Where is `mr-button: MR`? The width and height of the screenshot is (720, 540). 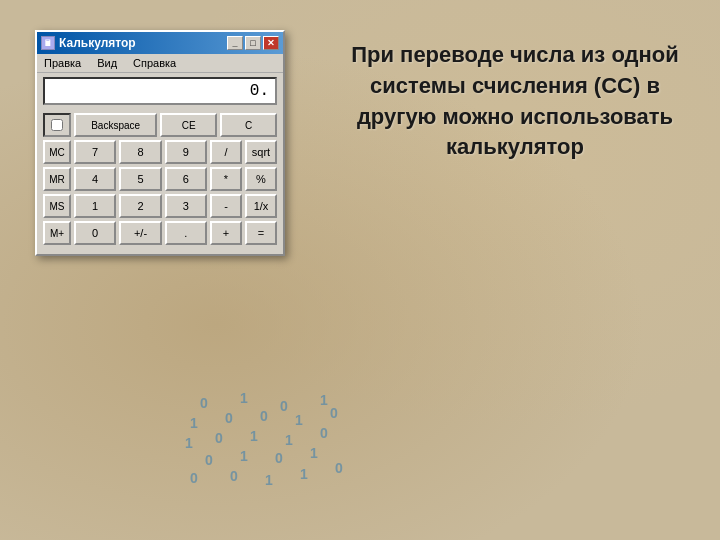 mr-button: MR is located at coordinates (57, 179).